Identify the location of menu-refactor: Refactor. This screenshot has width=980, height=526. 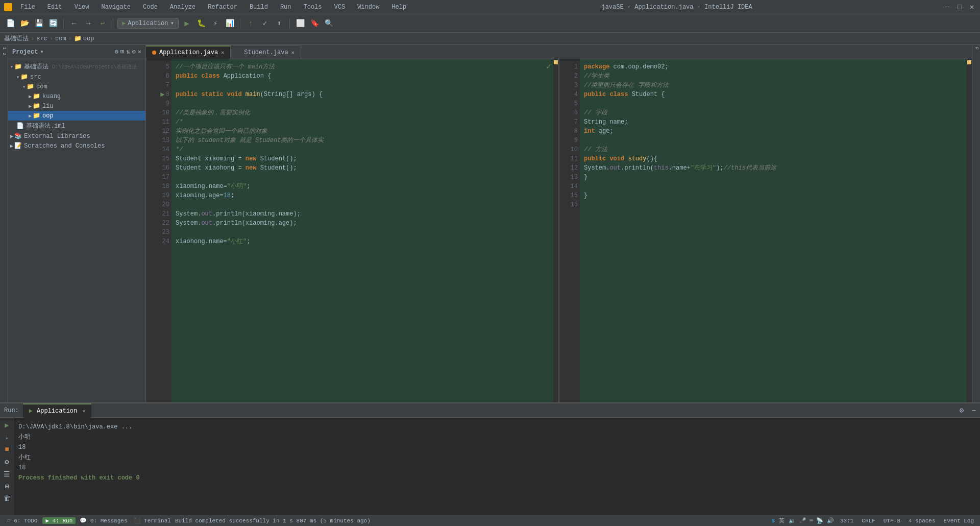
(223, 7).